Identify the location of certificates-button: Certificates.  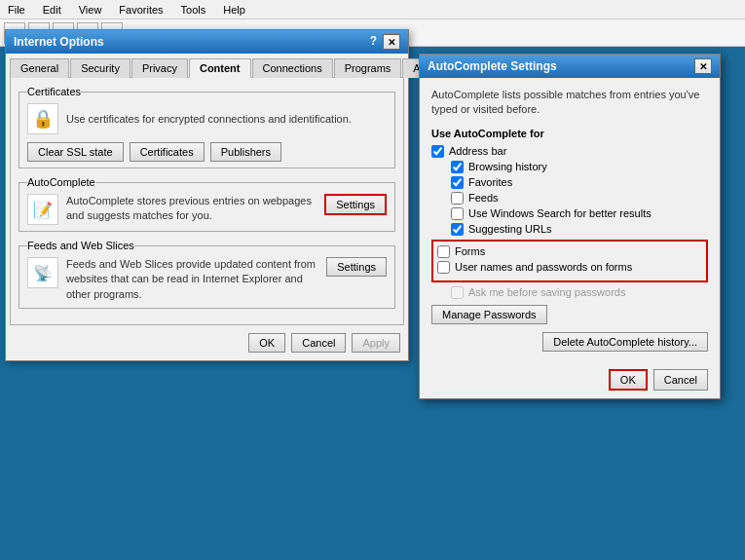
(168, 152).